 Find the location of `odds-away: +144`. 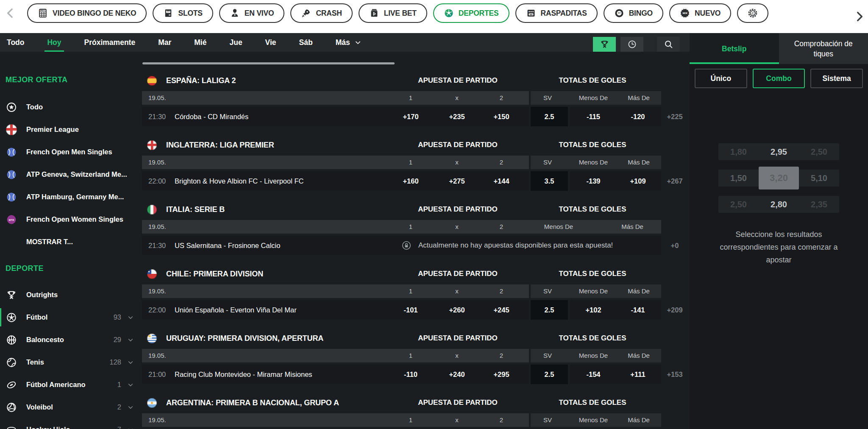

odds-away: +144 is located at coordinates (501, 181).